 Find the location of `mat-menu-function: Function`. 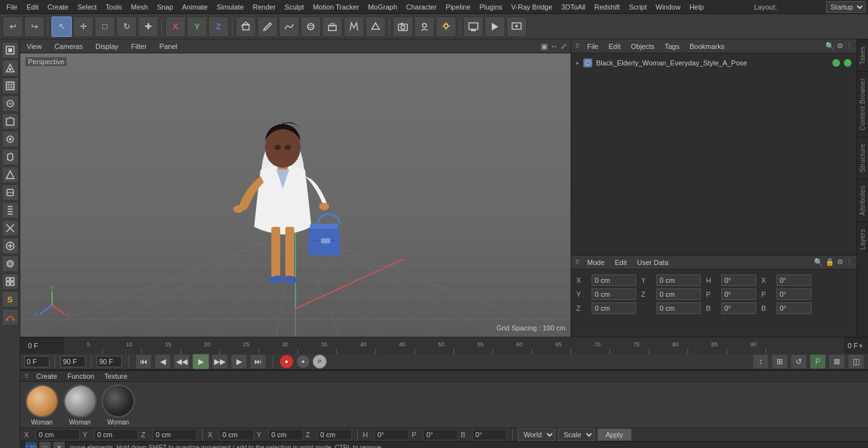

mat-menu-function: Function is located at coordinates (81, 376).